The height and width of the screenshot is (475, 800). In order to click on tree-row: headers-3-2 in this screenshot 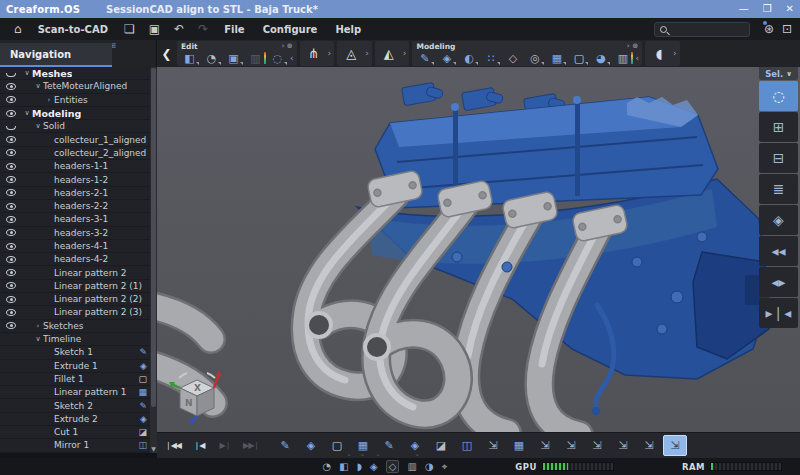, I will do `click(75, 234)`.